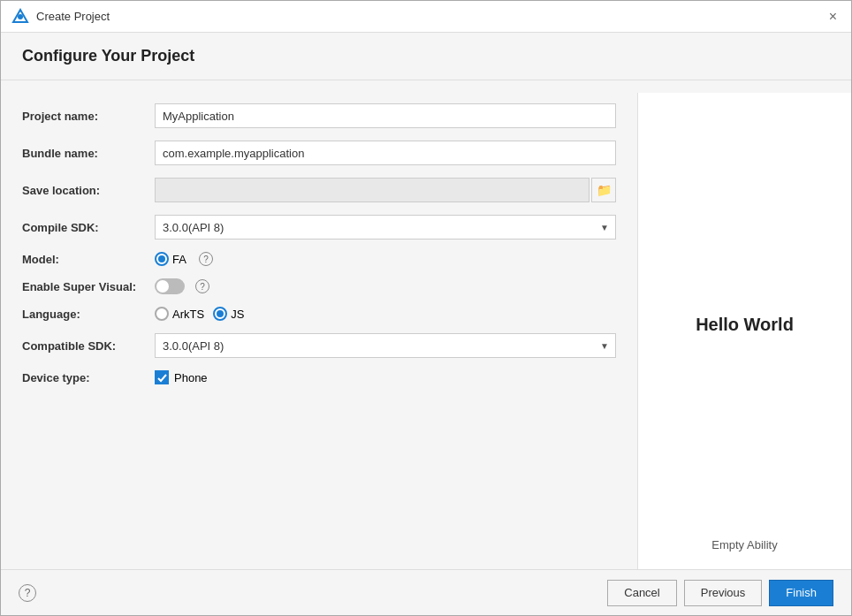 This screenshot has width=852, height=616. I want to click on browse-button: 📁, so click(604, 190).